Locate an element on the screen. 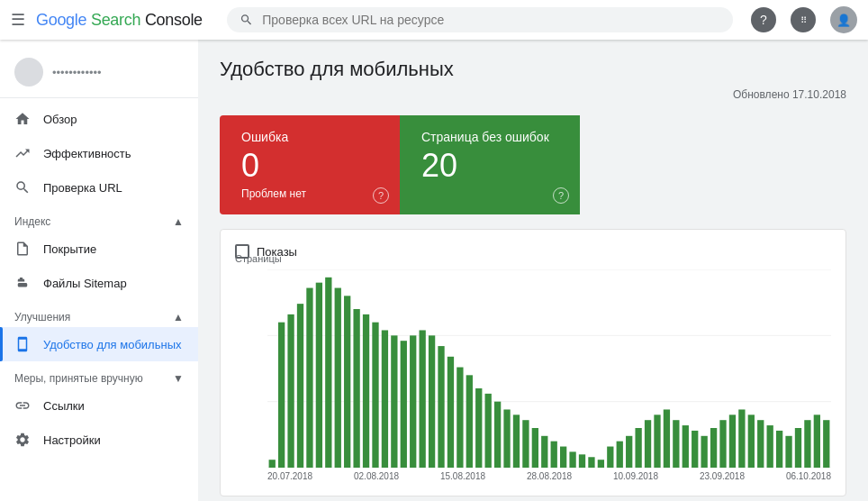 This screenshot has height=501, width=868. sidebar-item-mobile-label: Удобство для мобильных is located at coordinates (113, 344).